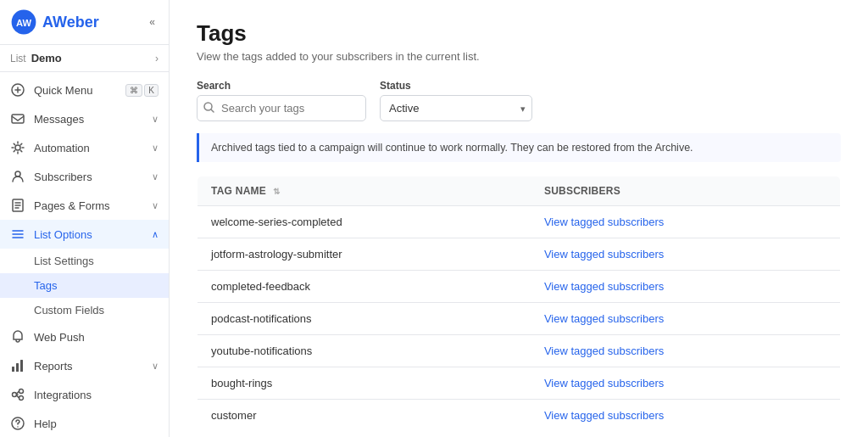 Image resolution: width=868 pixels, height=437 pixels. I want to click on sidebar-item-messages: Messages ∨, so click(85, 119).